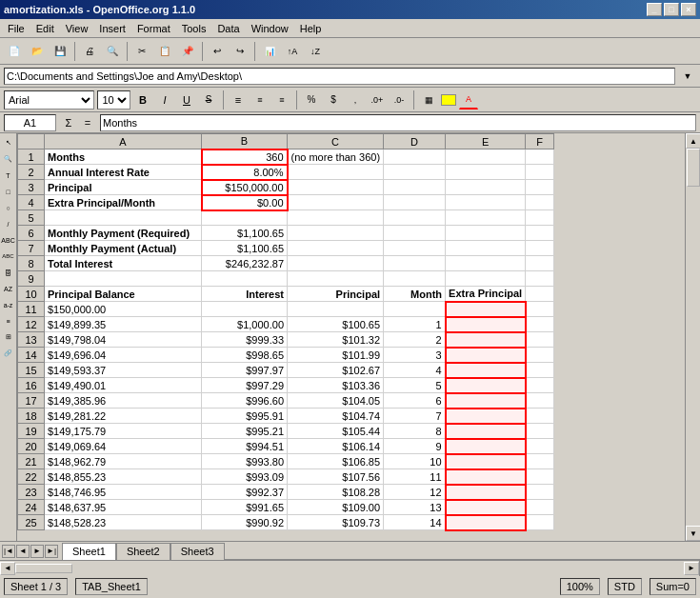 Image resolution: width=700 pixels, height=598 pixels. I want to click on cell-23-A: $148,746.95, so click(124, 492).